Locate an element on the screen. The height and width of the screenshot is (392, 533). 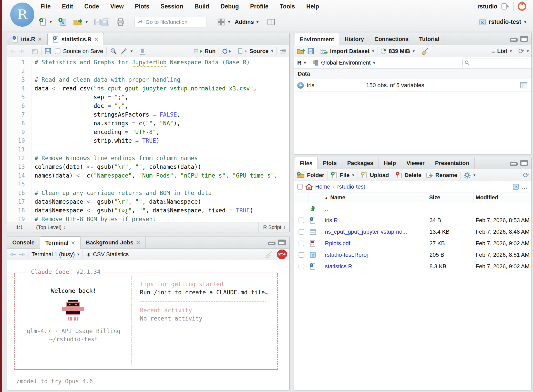
compile-report-icon is located at coordinates (142, 51).